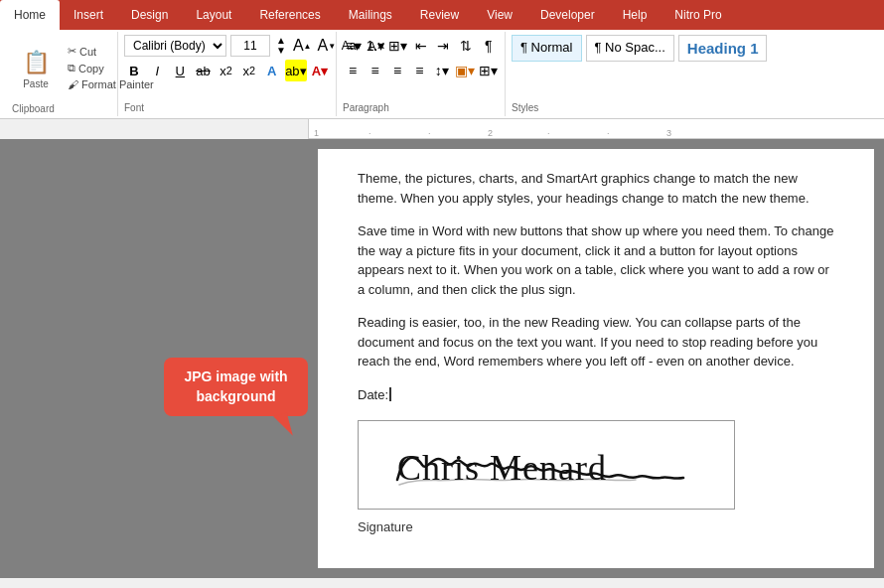  Describe the element at coordinates (226, 107) in the screenshot. I see `font-group-label: Font` at that location.